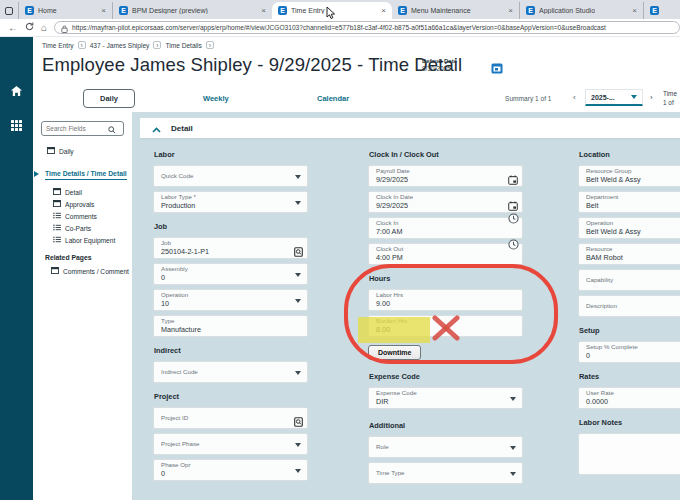  What do you see at coordinates (629, 310) in the screenshot?
I see `form-column-right: Location Resource Group Belt Weld & Assy…` at bounding box center [629, 310].